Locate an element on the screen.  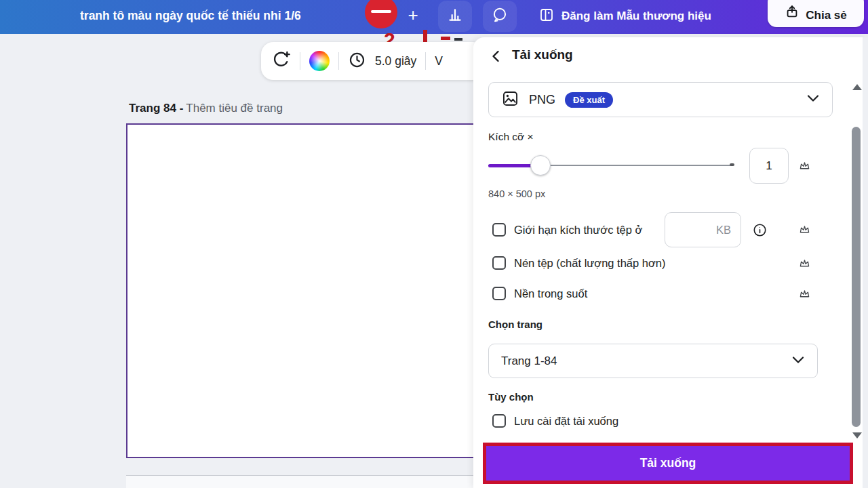
page-number-label: Trang 84 - is located at coordinates (156, 108).